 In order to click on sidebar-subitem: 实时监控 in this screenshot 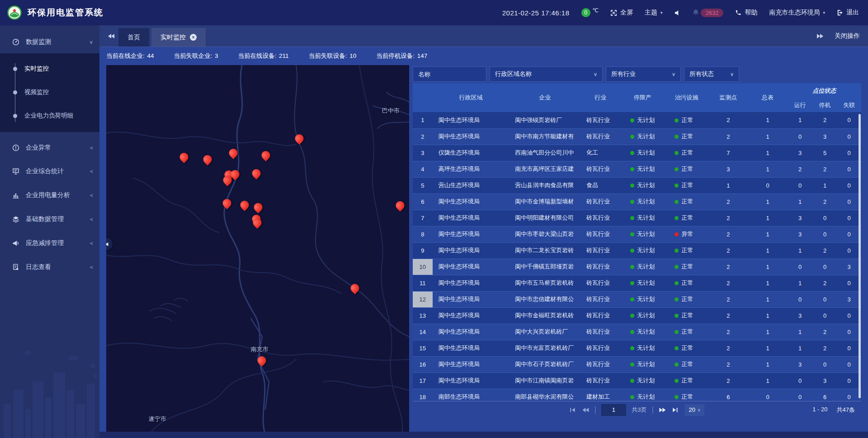, I will do `click(50, 69)`.